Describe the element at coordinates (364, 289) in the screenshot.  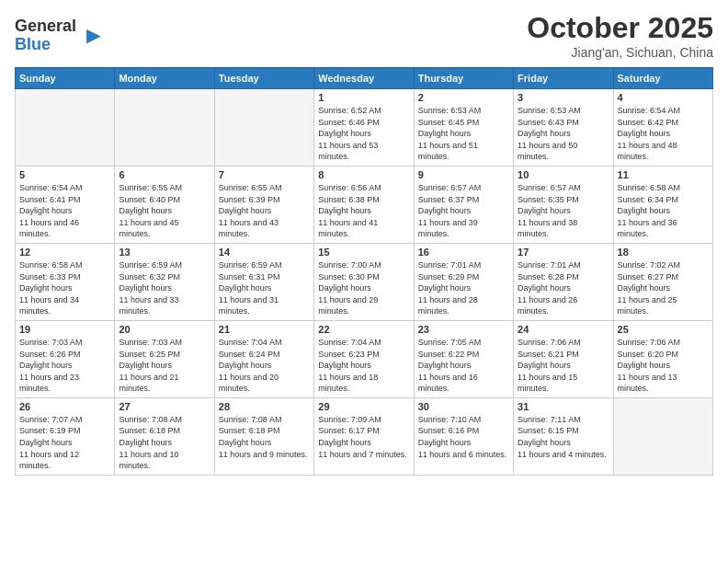
I see `day-info: Sunrise: 7:00 AMSunset: 6:30 PMDaylight …` at that location.